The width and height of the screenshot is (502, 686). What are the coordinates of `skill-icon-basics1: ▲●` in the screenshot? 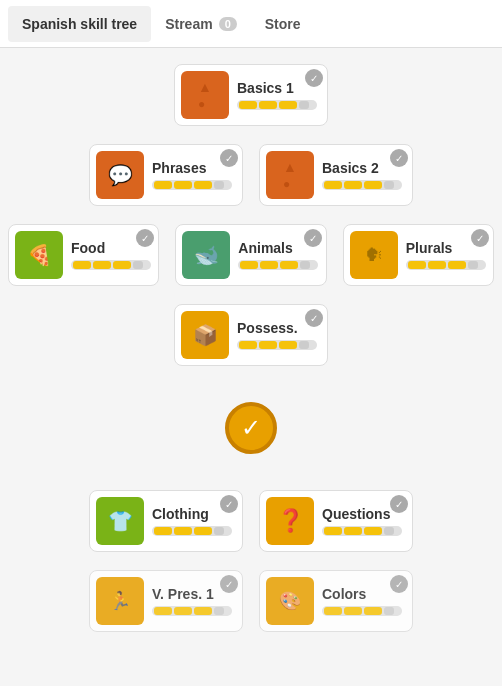 It's located at (205, 95).